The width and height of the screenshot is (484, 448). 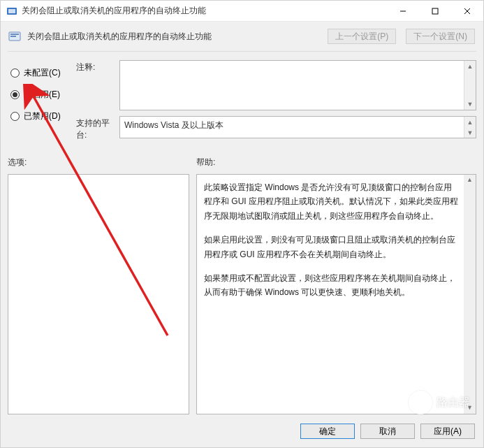 What do you see at coordinates (435, 11) in the screenshot?
I see `maximize-button` at bounding box center [435, 11].